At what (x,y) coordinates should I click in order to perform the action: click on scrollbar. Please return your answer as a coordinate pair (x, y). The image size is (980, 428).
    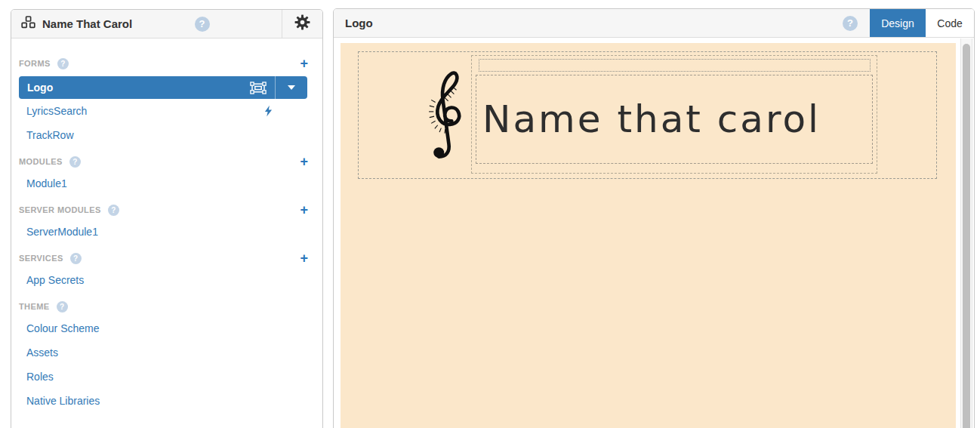
    Looking at the image, I should click on (966, 233).